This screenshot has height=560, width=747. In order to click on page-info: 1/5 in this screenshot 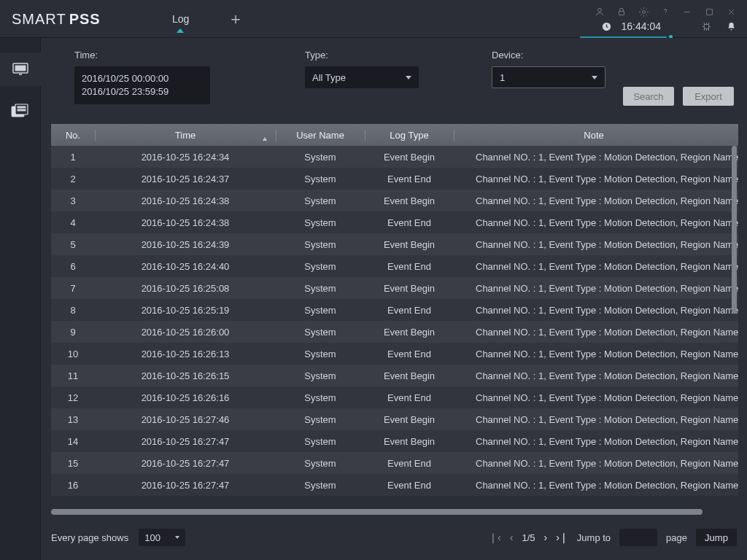, I will do `click(528, 538)`.